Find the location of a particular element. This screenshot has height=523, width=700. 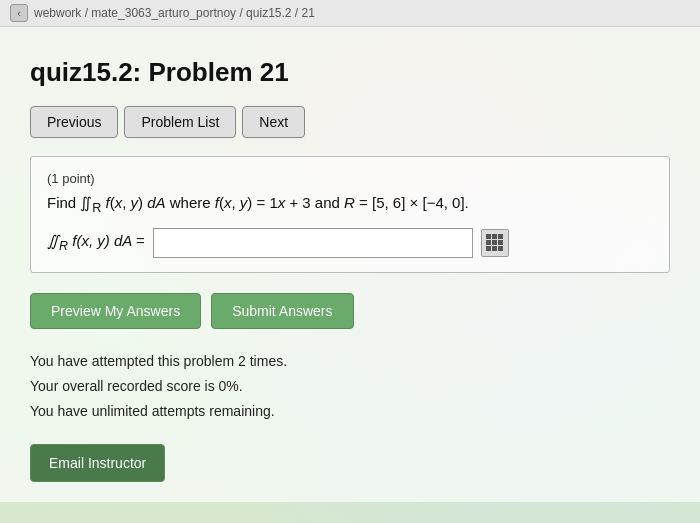

problem-list-button: Problem List is located at coordinates (180, 122).